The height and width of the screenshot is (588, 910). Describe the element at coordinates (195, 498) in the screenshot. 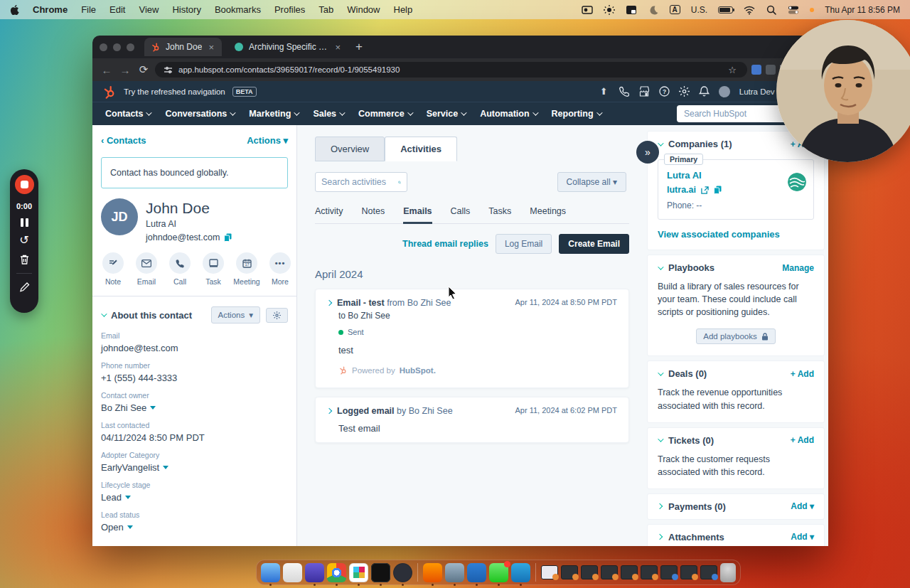

I see `field-lifecycle-value: Lead` at that location.